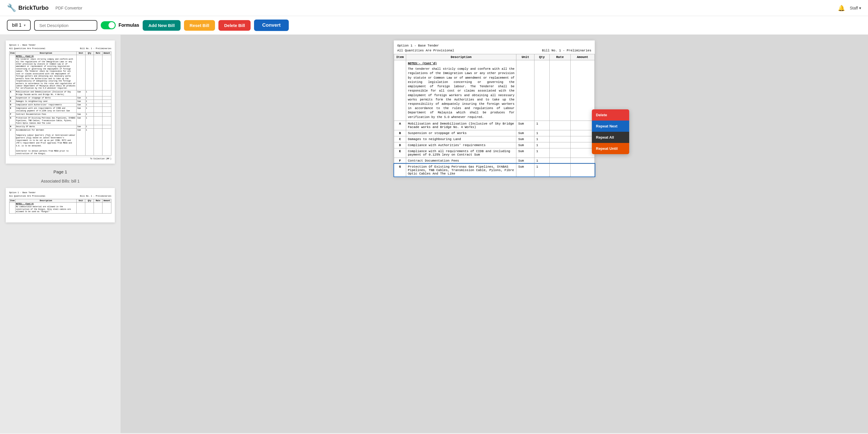 The image size is (868, 434). I want to click on delete-bill-button: Delete Bill, so click(235, 26).